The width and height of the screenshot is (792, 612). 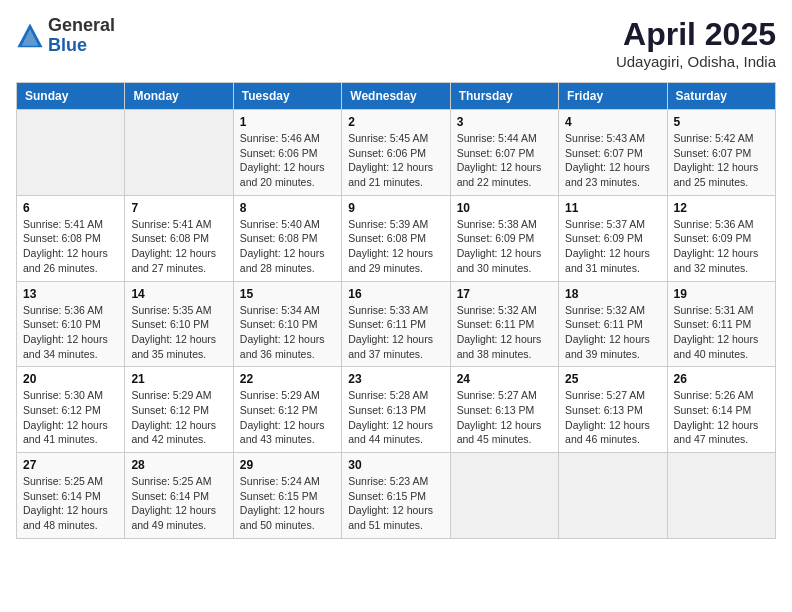 I want to click on calendar-day-cell: 26 Sunrise: 5:26 AMSunset: 6:14 PMDaylig…, so click(x=721, y=410).